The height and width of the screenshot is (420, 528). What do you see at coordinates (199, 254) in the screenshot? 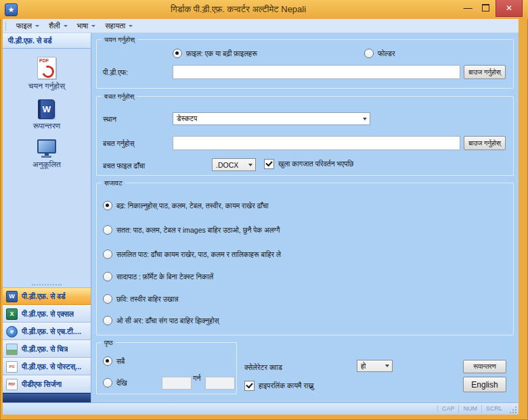
I see `layout-option-label: सललित पाठ: ढाँचा कायम राखेर, पाठ, कलम र …` at bounding box center [199, 254].